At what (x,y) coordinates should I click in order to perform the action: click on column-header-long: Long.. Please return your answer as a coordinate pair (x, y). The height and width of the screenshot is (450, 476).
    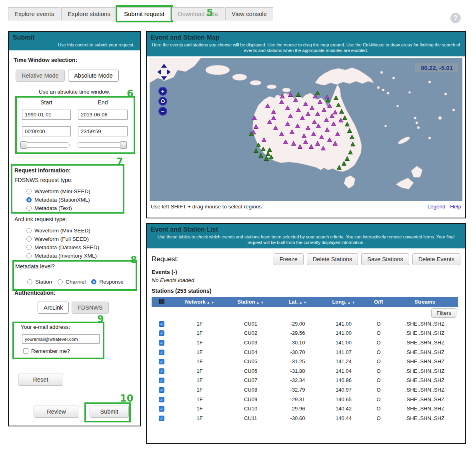
    Looking at the image, I should click on (339, 302).